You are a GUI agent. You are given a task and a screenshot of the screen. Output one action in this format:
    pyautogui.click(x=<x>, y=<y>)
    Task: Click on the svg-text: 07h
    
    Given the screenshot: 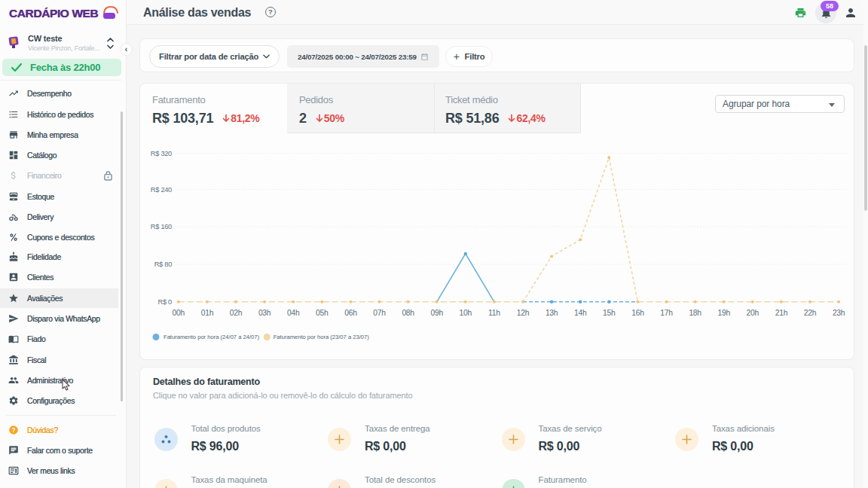 What is the action you would take?
    pyautogui.click(x=380, y=313)
    